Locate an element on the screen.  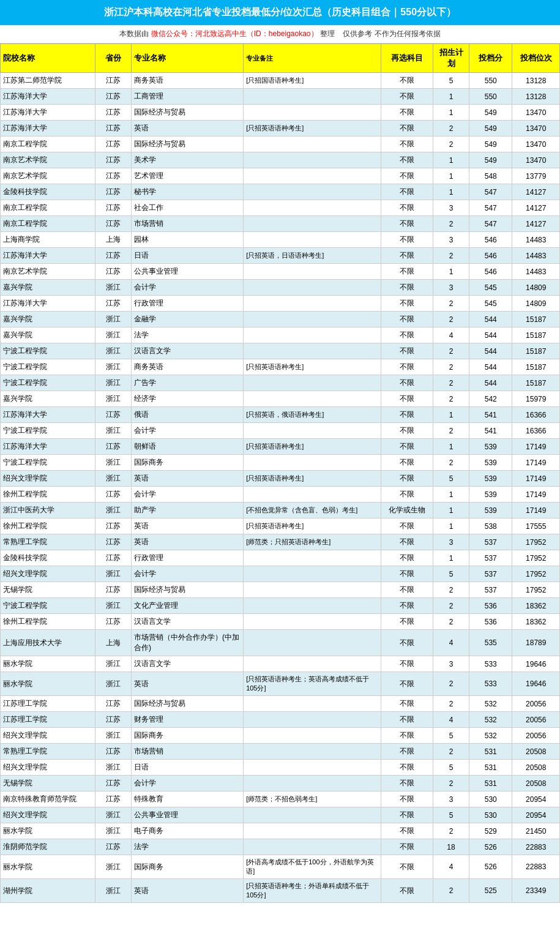
cell-school: 嘉兴学院 is located at coordinates (48, 335).